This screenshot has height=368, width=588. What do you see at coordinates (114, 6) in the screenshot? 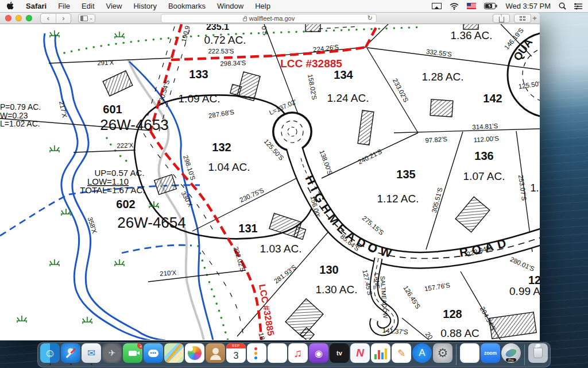
I see `menu-item-view: View` at bounding box center [114, 6].